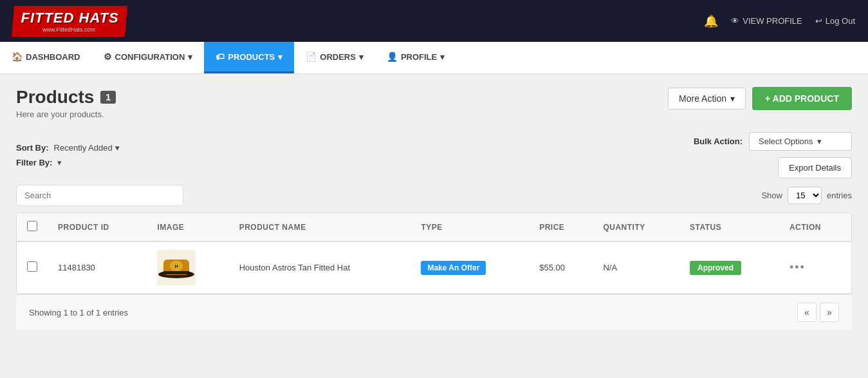  Describe the element at coordinates (815, 268) in the screenshot. I see `row-action: •••` at that location.